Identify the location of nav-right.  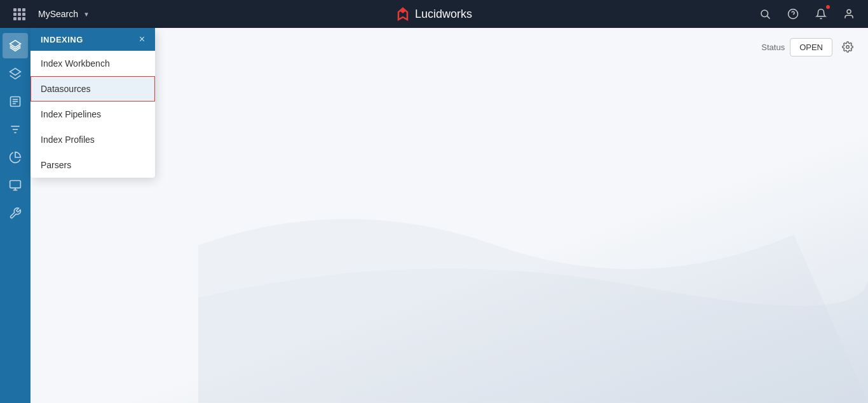
(807, 14).